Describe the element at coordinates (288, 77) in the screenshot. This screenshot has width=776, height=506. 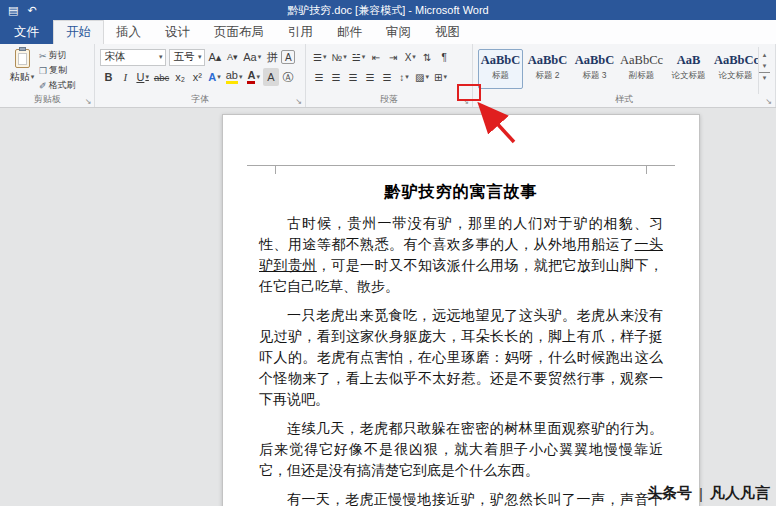
I see `enclose-characters-button: Ⓐ` at that location.